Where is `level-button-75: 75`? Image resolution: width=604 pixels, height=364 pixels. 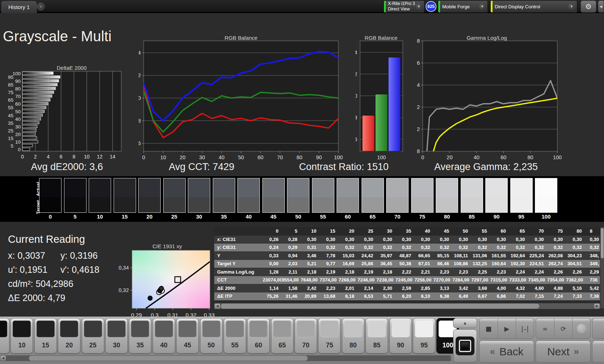 level-button-75: 75 is located at coordinates (329, 336).